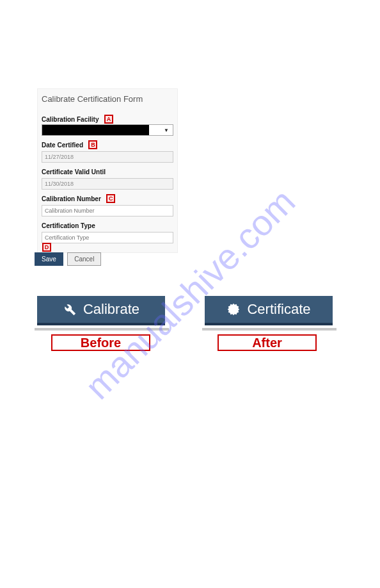 This screenshot has width=380, height=588. I want to click on cal-number-label: Calibration Number, so click(72, 199).